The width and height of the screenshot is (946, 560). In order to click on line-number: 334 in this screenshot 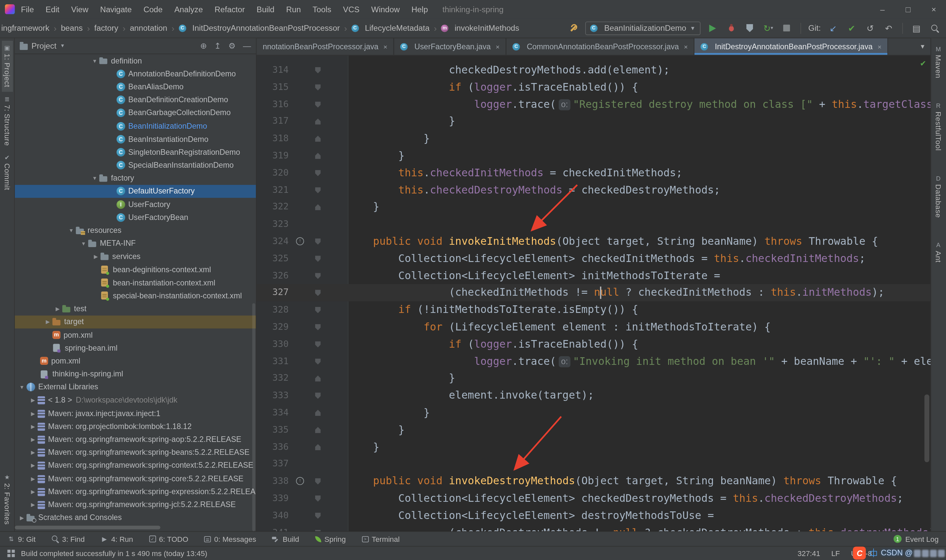, I will do `click(281, 413)`.